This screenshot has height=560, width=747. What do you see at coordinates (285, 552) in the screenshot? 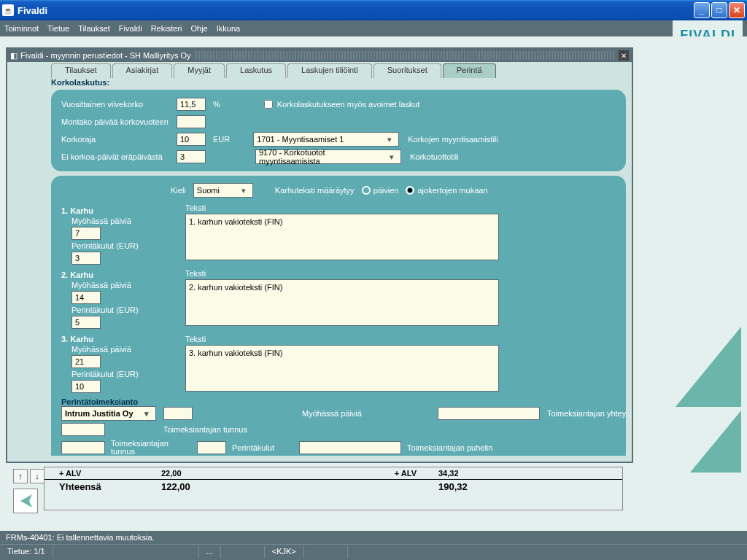
I see `status-kjk: <KJK>` at bounding box center [285, 552].